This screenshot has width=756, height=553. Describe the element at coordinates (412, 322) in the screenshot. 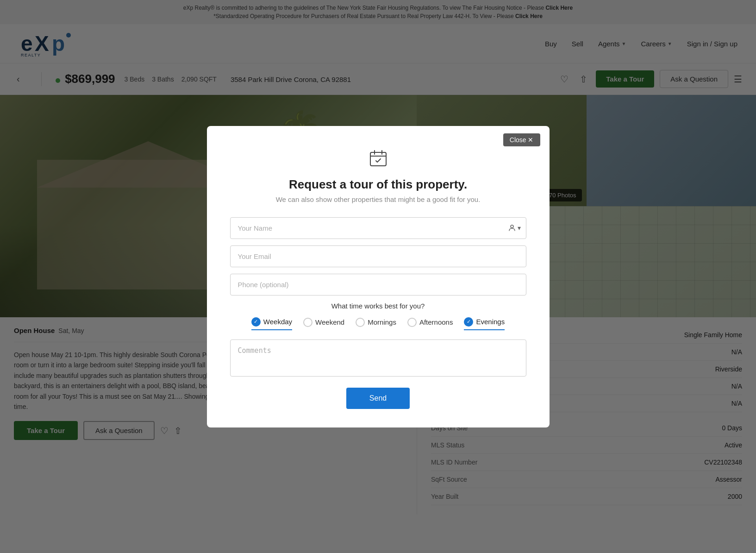

I see `afternoons-check-icon` at that location.